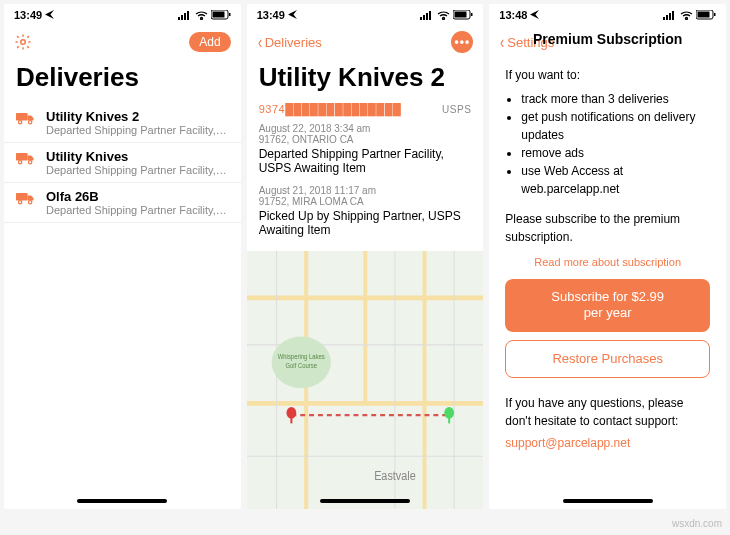 The width and height of the screenshot is (730, 535). What do you see at coordinates (608, 314) in the screenshot?
I see `subscribe-line2: per year` at bounding box center [608, 314].